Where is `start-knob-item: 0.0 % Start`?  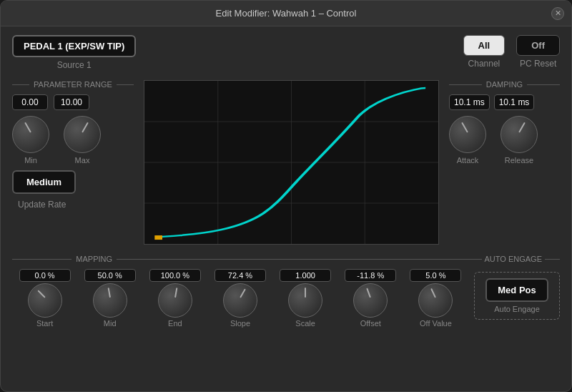
start-knob-item: 0.0 % Start is located at coordinates (44, 298).